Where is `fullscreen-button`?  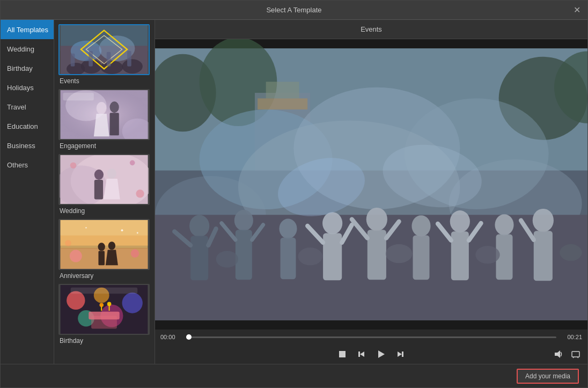 fullscreen-button is located at coordinates (576, 354).